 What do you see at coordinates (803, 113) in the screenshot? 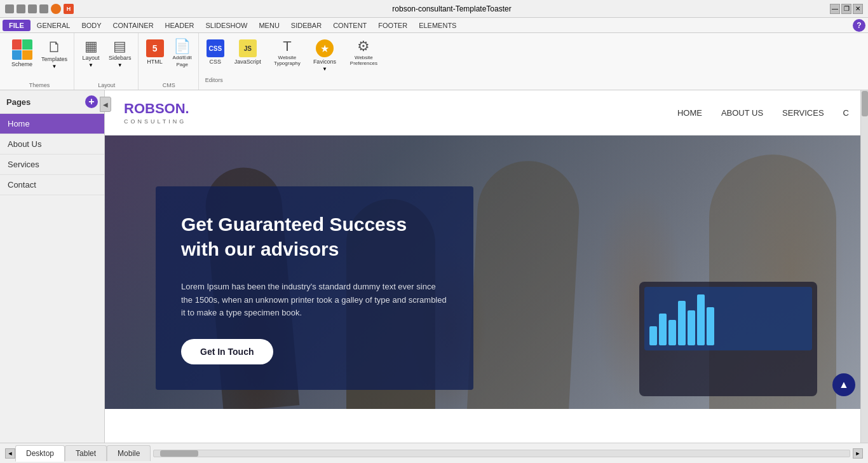
I see `nav-link-services: SERVICES` at bounding box center [803, 113].